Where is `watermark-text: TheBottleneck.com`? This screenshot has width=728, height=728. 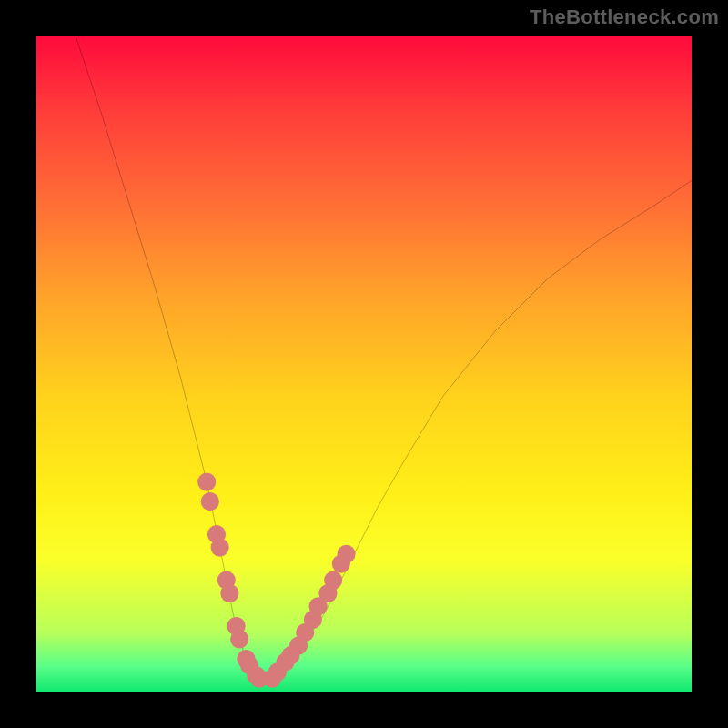
watermark-text: TheBottleneck.com is located at coordinates (624, 17).